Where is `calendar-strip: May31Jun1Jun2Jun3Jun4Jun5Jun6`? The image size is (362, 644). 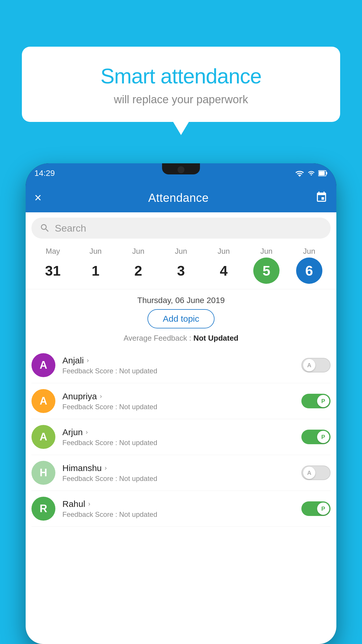
calendar-strip: May31Jun1Jun2Jun3Jun4Jun5Jun6 is located at coordinates (181, 267).